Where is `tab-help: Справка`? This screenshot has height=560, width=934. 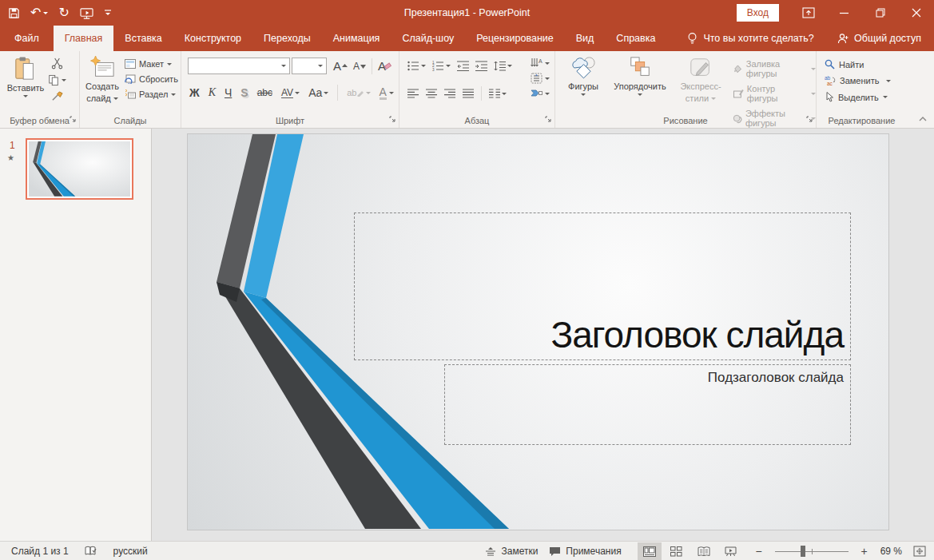
tab-help: Справка is located at coordinates (636, 38).